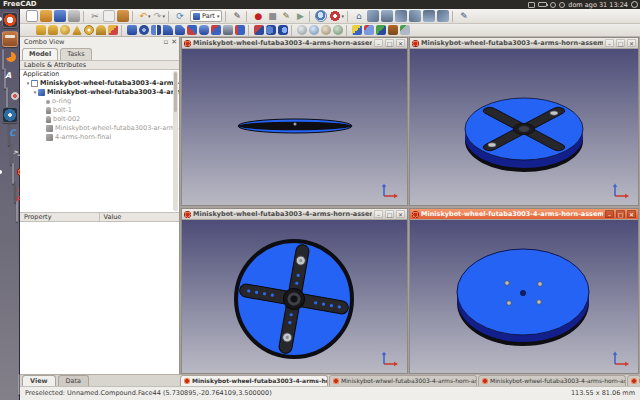 Image resolution: width=640 pixels, height=400 pixels. I want to click on tree-item-part: ▾ Miniskybot-wheel-futaba3003-4-arms-hor…, so click(100, 92).